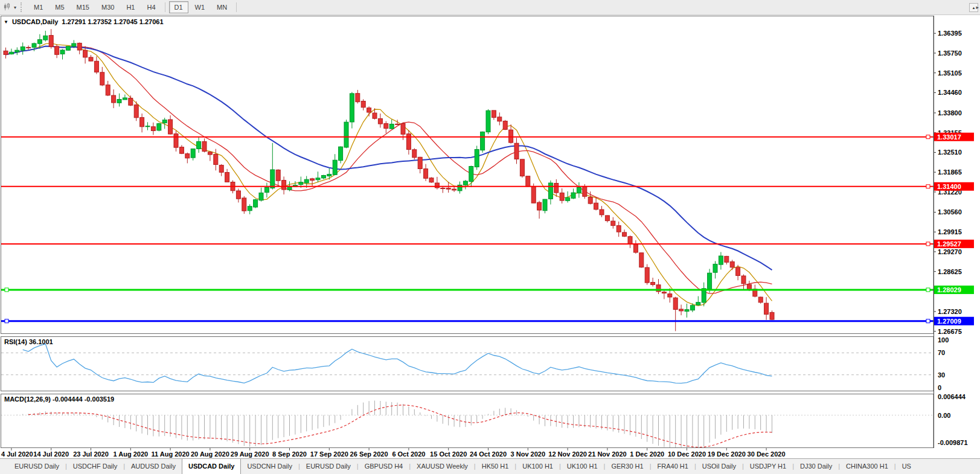  What do you see at coordinates (170, 454) in the screenshot?
I see `date-axis-label: 11 Aug 2020` at bounding box center [170, 454].